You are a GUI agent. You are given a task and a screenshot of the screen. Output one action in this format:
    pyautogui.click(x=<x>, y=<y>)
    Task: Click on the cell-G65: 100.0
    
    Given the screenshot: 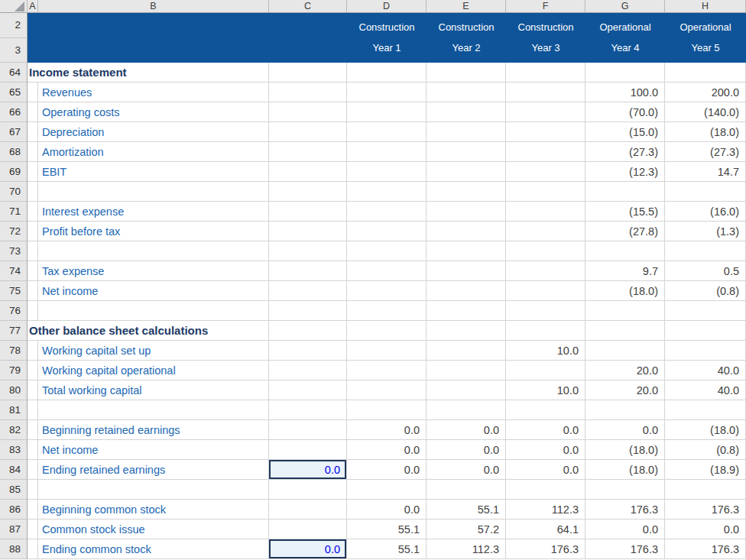 What is the action you would take?
    pyautogui.click(x=625, y=92)
    